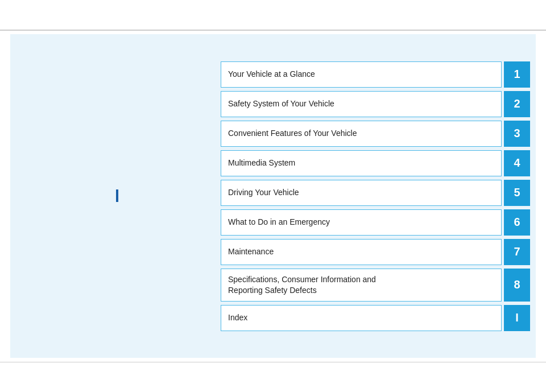  I want to click on toc-number-6: 6, so click(517, 222).